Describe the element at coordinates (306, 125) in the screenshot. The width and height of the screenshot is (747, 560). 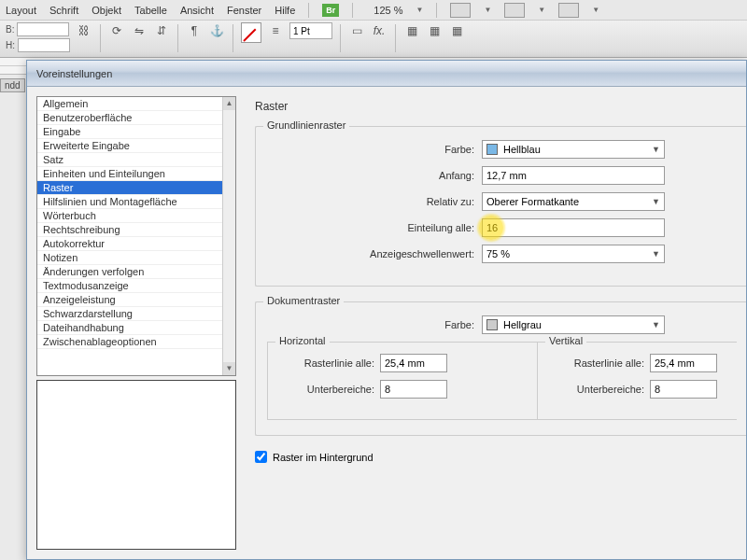
I see `group-legend: Grundlinienraster` at that location.